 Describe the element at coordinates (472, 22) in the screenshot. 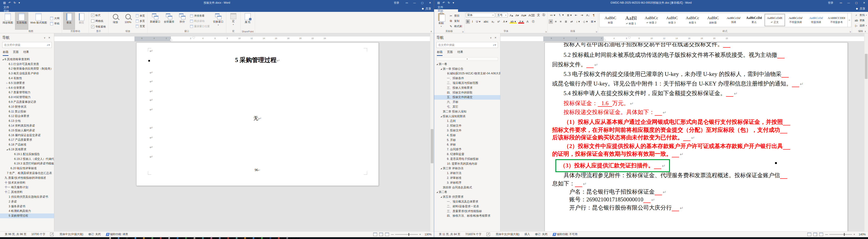

I see `font-format-icon: I` at that location.